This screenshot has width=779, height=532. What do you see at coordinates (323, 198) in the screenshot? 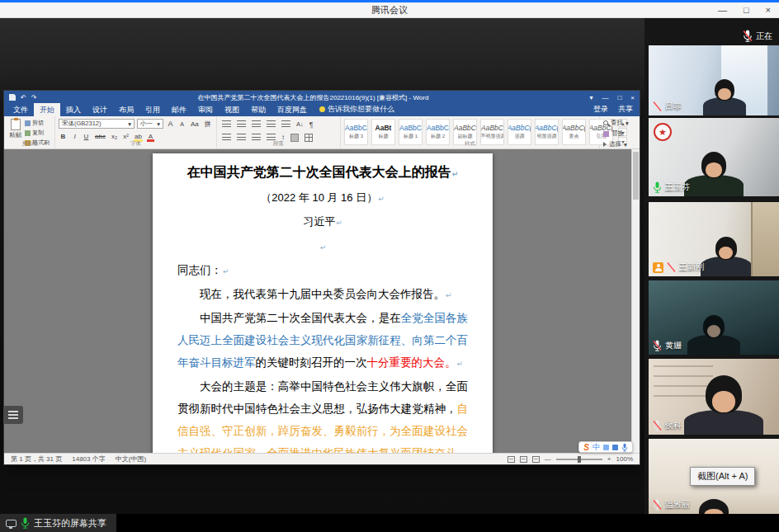
I see `doc-date: （2022 年 10 月 16 日）↵` at bounding box center [323, 198].